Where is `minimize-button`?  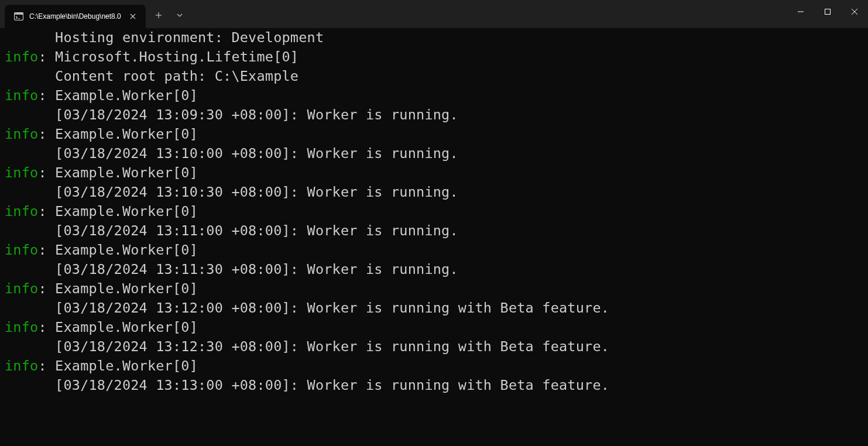
minimize-button is located at coordinates (801, 12).